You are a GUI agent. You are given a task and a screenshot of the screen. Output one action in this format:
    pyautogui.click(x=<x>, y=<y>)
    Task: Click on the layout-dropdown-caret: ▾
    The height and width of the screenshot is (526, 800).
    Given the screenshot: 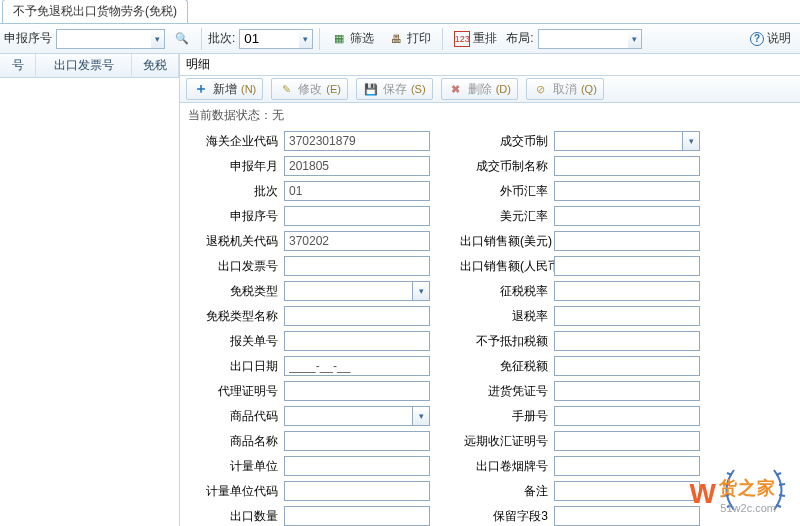 What is the action you would take?
    pyautogui.click(x=635, y=39)
    